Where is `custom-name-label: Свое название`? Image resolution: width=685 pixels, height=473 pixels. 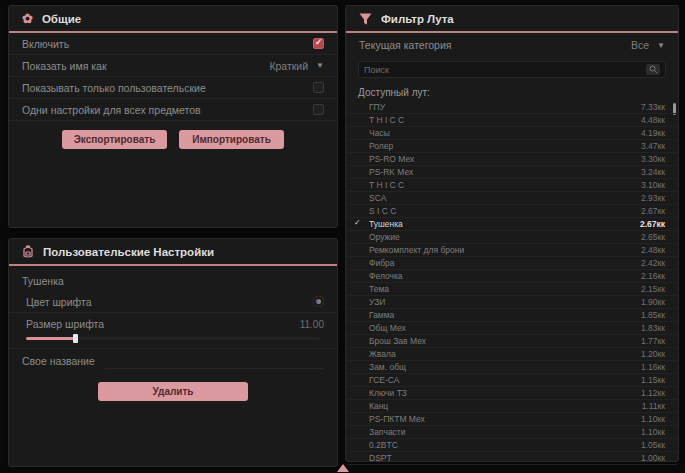 custom-name-label: Свое название is located at coordinates (58, 361).